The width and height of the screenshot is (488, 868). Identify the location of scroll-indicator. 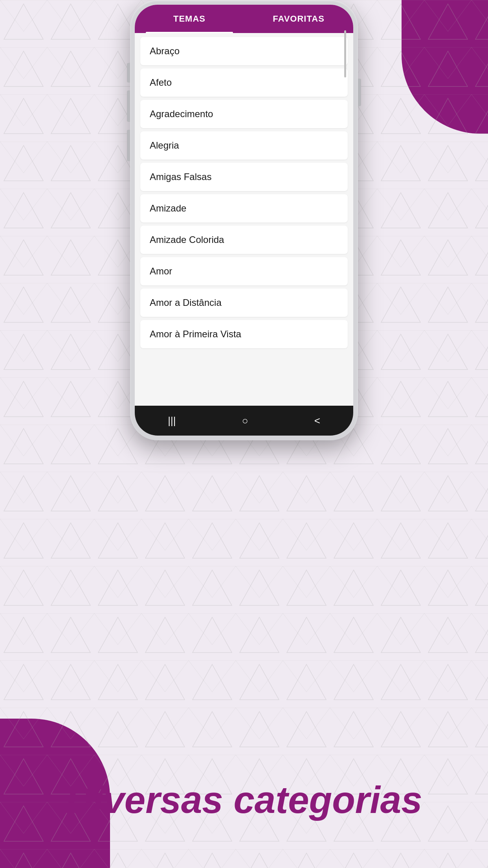
(345, 54).